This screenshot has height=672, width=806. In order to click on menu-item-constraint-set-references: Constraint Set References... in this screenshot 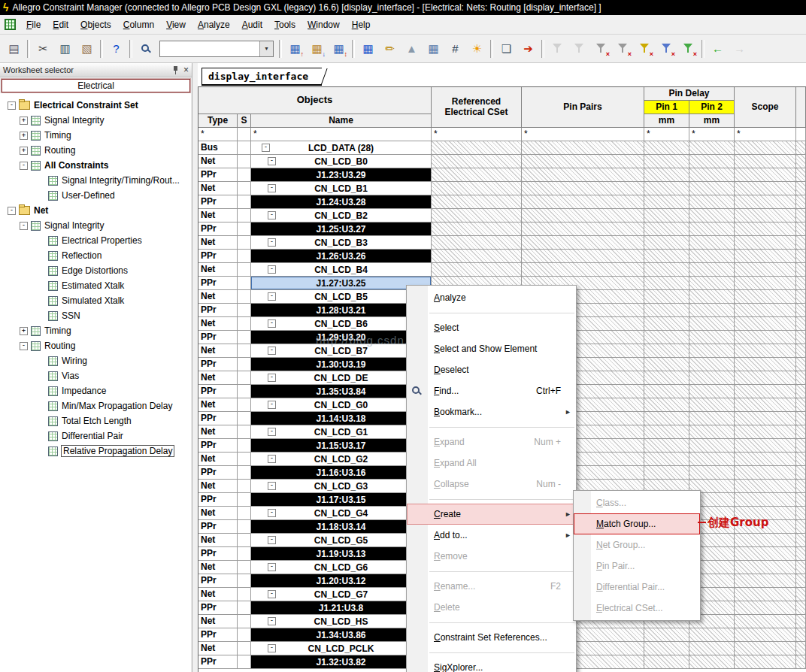, I will do `click(492, 637)`.